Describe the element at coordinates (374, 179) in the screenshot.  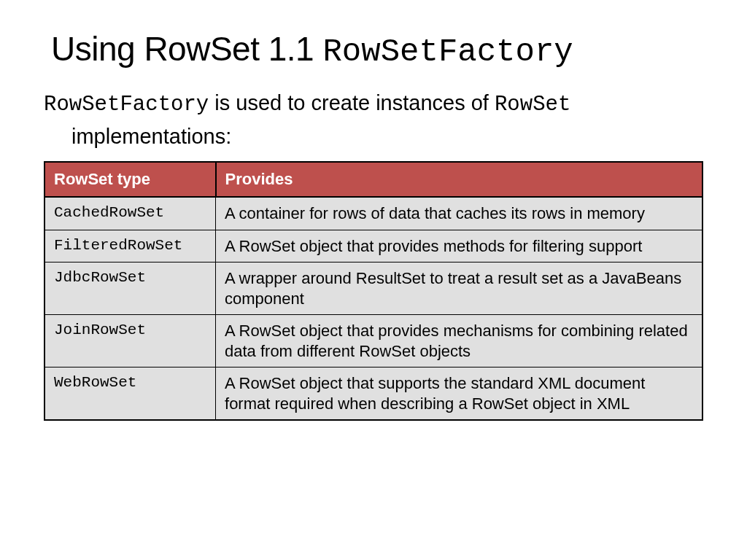
I see `table-header-row: RowSet type Provides` at that location.